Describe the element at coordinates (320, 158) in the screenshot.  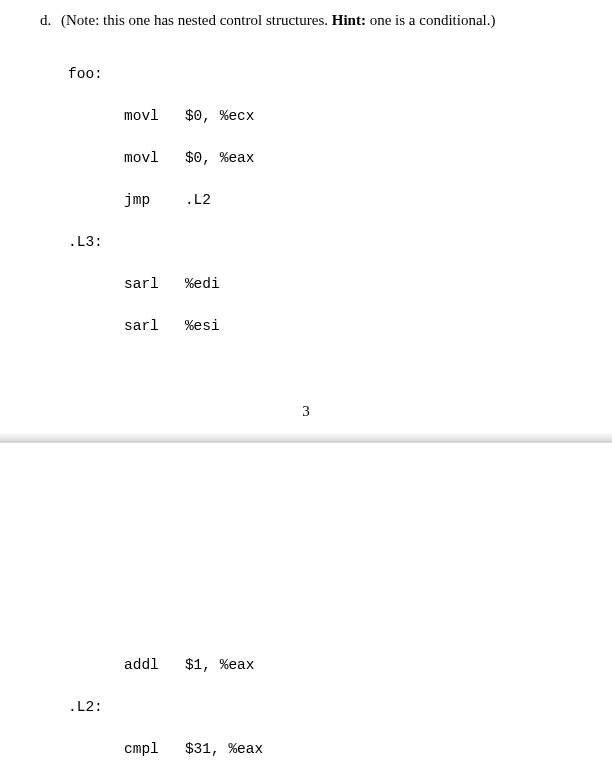
I see `instr-movl-eax: movl $0, %eax` at that location.